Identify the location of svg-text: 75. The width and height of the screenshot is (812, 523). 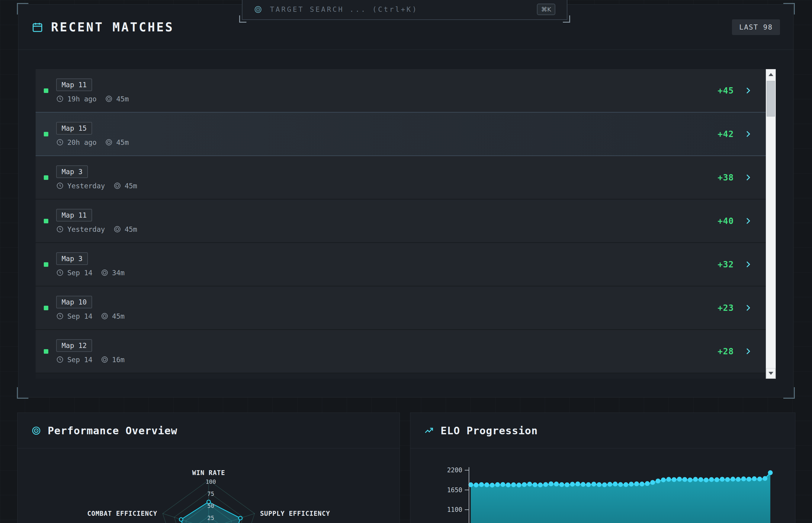
(211, 494).